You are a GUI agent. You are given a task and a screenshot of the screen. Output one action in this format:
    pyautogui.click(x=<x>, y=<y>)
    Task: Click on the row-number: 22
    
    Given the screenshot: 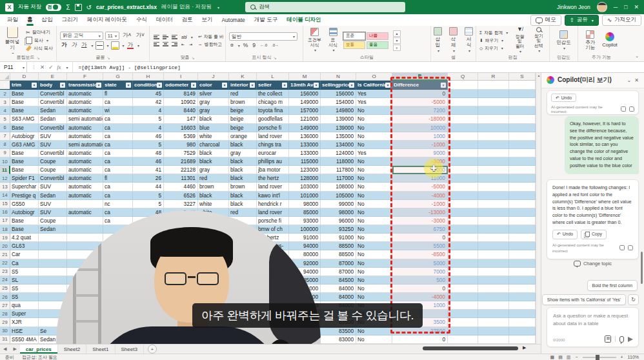 What is the action you would take?
    pyautogui.click(x=5, y=263)
    